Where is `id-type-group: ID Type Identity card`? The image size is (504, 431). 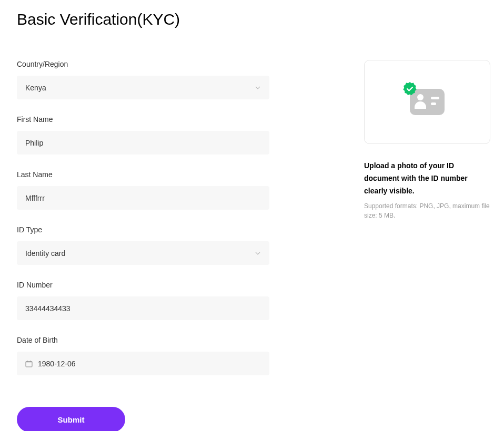 id-type-group: ID Type Identity card is located at coordinates (143, 245).